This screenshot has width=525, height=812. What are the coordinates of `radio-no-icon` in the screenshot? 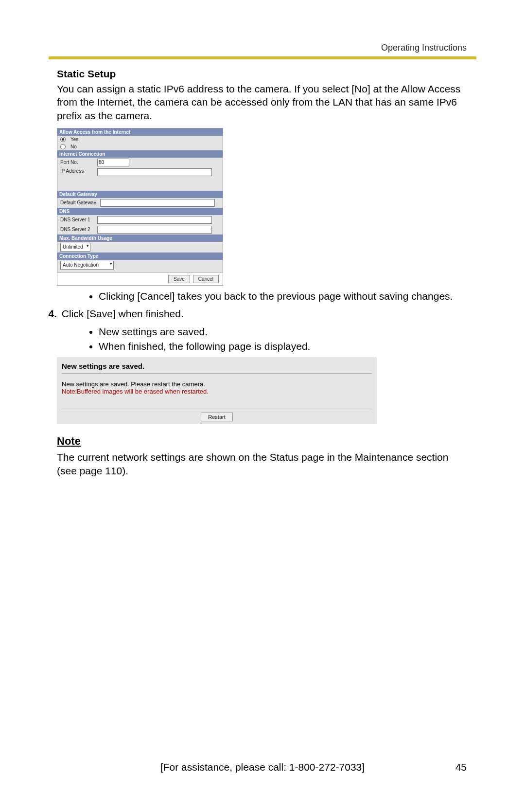 It's located at (63, 147).